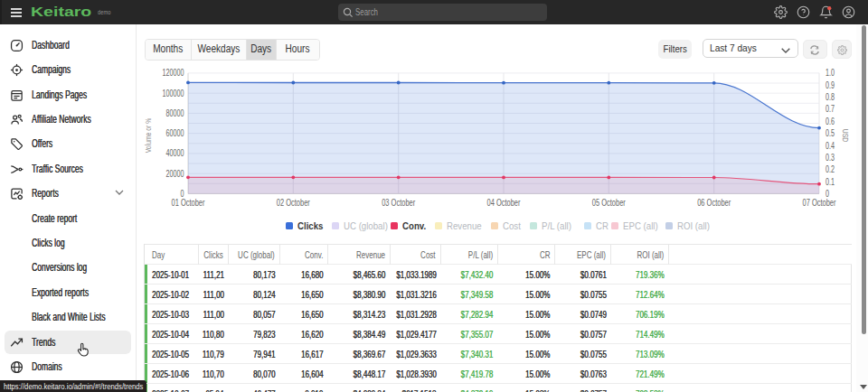 This screenshot has height=392, width=868. What do you see at coordinates (175, 173) in the screenshot?
I see `svg-text: 20000` at bounding box center [175, 173].